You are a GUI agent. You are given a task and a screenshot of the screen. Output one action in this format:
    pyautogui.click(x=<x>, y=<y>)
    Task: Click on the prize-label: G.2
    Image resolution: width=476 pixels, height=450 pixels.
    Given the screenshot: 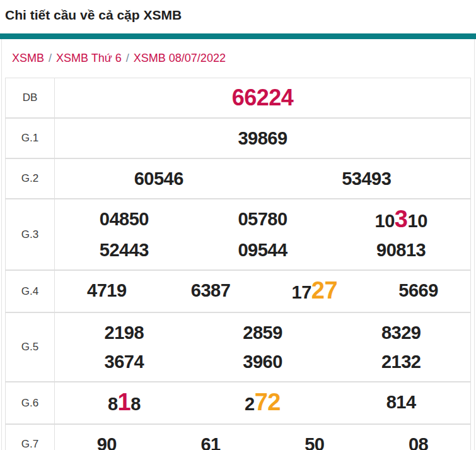 What is the action you would take?
    pyautogui.click(x=30, y=179)
    